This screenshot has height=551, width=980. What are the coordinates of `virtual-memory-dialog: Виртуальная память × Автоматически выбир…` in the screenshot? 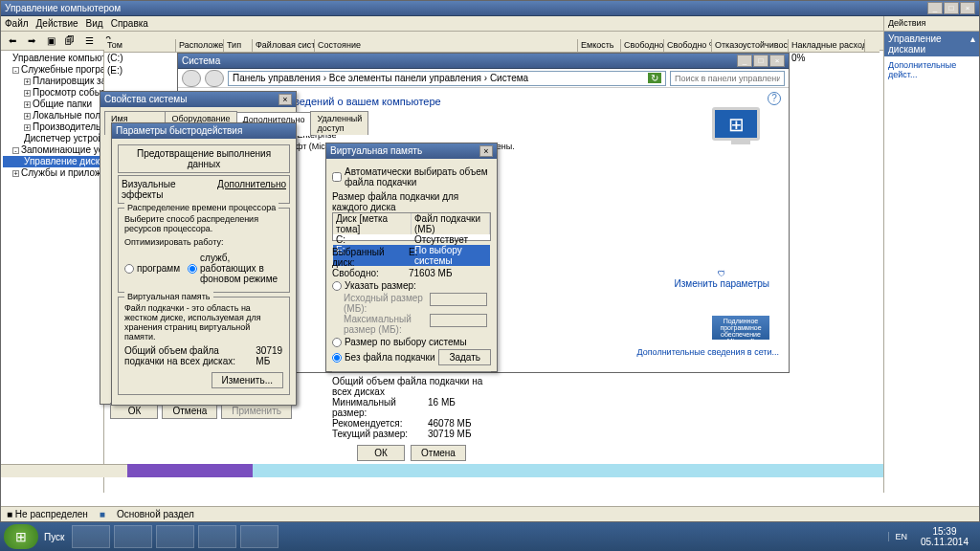 It's located at (412, 257).